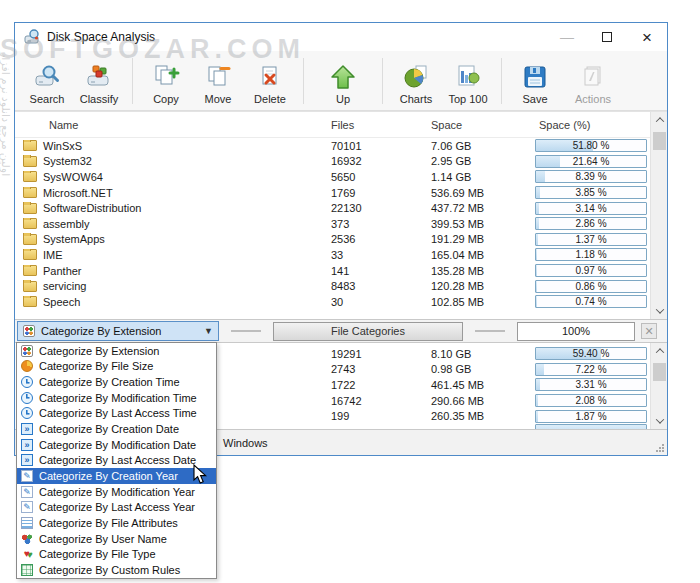  What do you see at coordinates (74, 239) in the screenshot?
I see `row-name: SystemApps` at bounding box center [74, 239].